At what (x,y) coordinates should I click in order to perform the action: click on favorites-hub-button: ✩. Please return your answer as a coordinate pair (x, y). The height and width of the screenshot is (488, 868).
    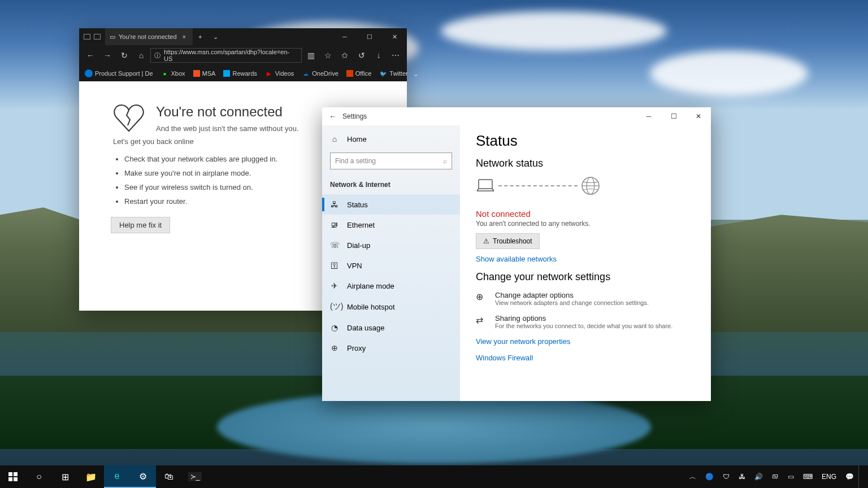
    Looking at the image, I should click on (345, 55).